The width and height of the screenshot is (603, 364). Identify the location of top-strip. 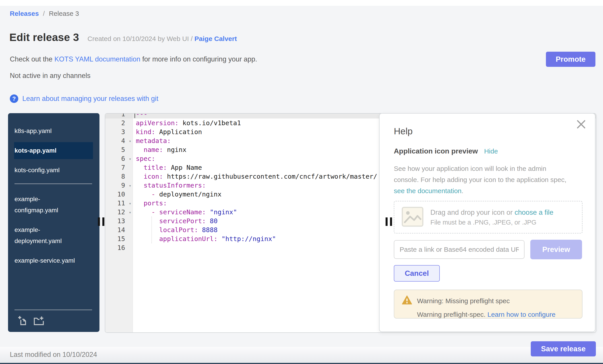
(302, 3).